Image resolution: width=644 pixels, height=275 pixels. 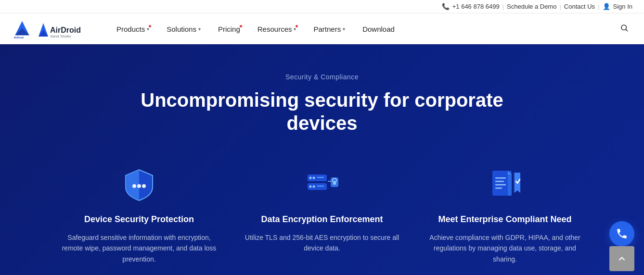 I want to click on search-icon, so click(x=624, y=29).